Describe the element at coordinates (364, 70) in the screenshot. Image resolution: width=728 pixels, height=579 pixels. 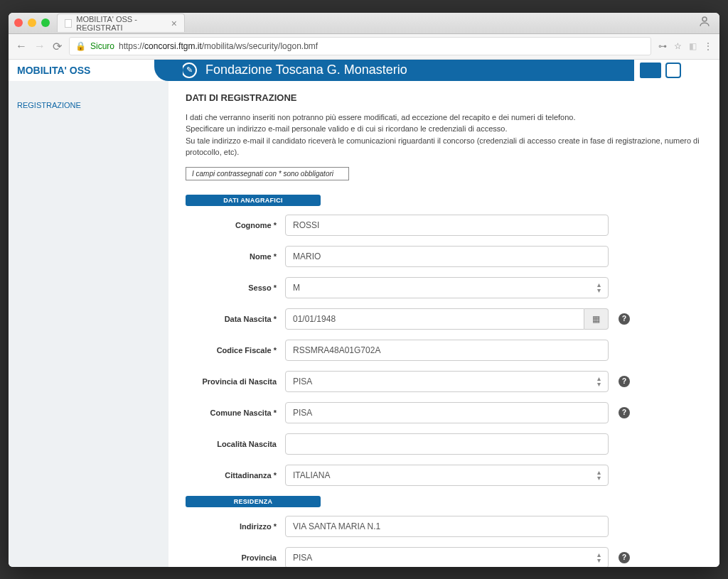
I see `app-header: MOBILITA' OSS ✎ Fondazione Toscana G. Mo…` at that location.